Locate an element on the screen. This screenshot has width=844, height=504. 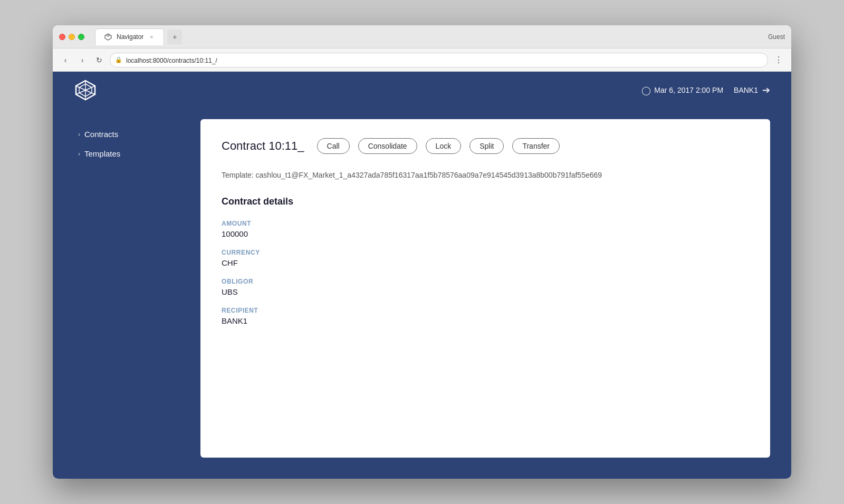
obligor-label: OBLIGOR is located at coordinates (485, 282).